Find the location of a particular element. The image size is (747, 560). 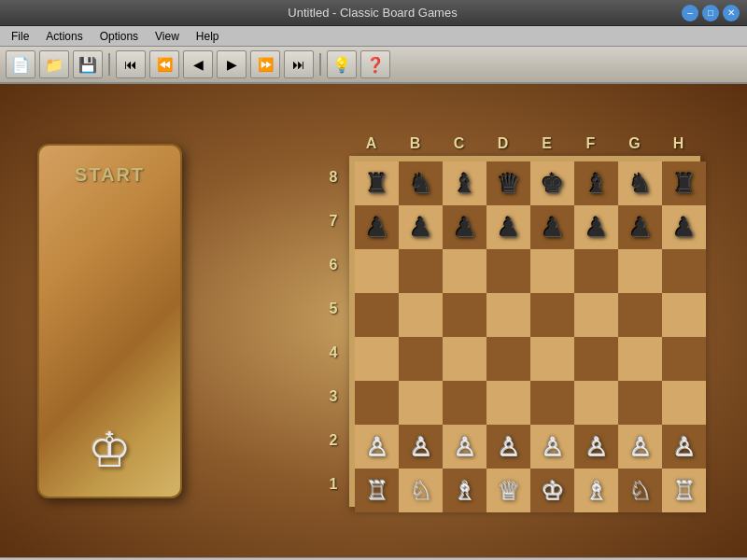

board-cell-7-1: ♟ is located at coordinates (420, 228).